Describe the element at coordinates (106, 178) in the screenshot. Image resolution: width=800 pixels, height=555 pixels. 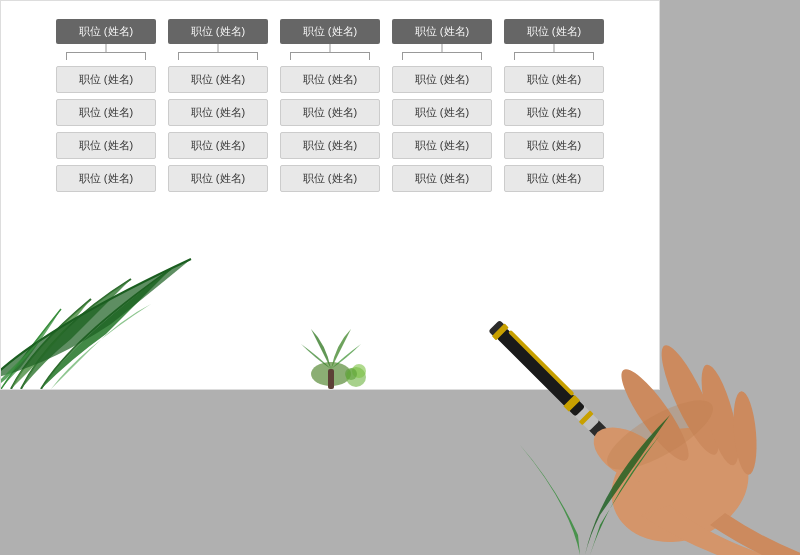
I see `sub-box-1-4: 职位 (姓名)` at that location.